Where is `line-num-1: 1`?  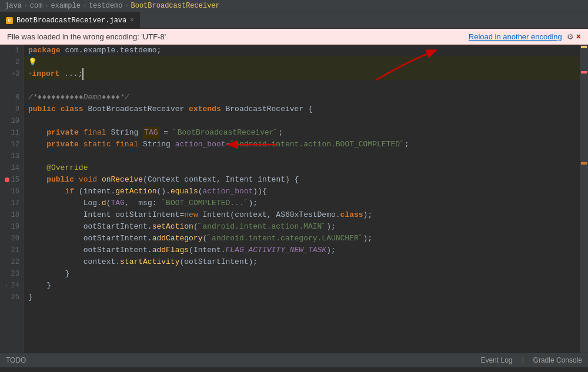 line-num-1: 1 is located at coordinates (12, 51).